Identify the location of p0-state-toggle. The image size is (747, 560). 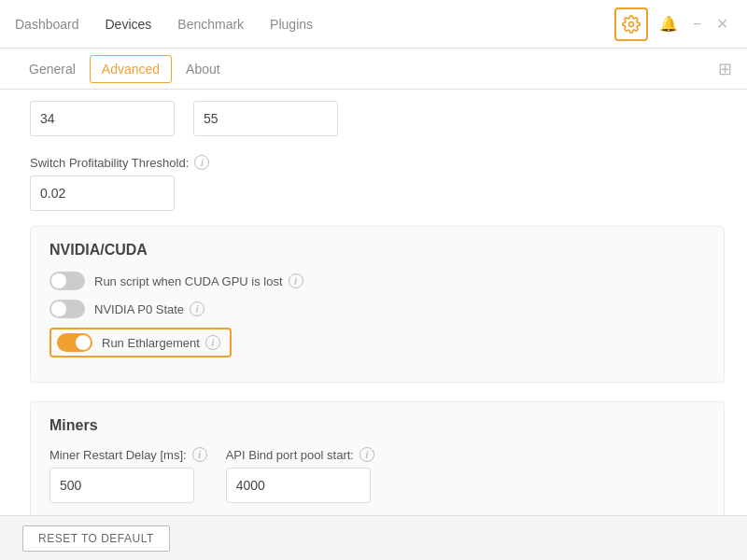
(67, 309).